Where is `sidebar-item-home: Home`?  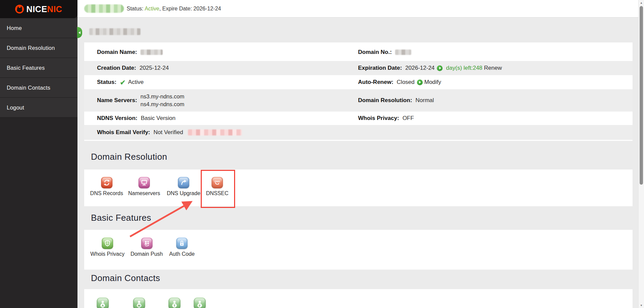 sidebar-item-home: Home is located at coordinates (39, 28).